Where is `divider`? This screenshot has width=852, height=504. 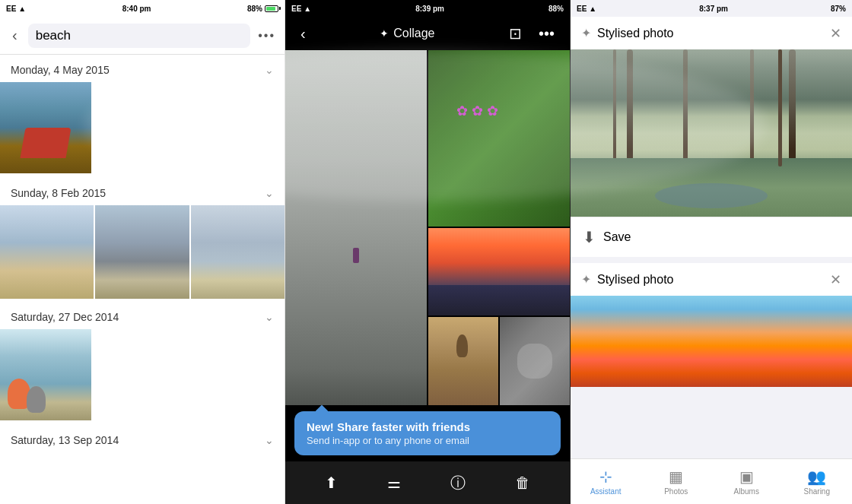
divider is located at coordinates (711, 260).